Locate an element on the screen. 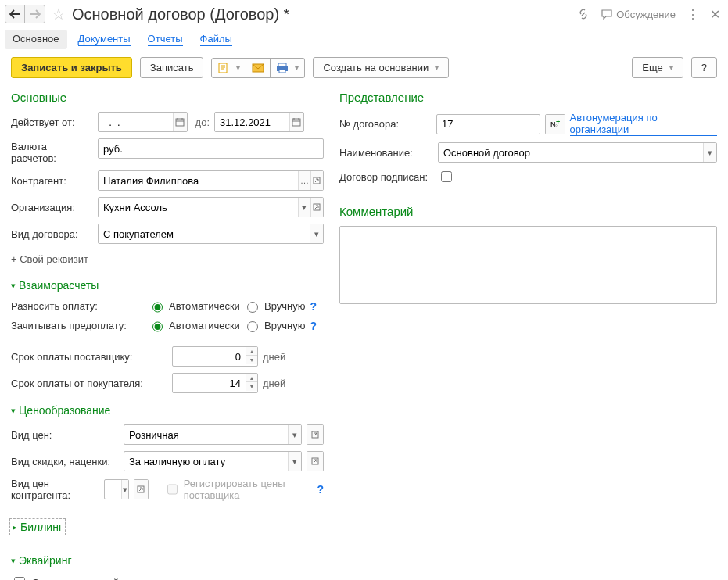 The height and width of the screenshot is (580, 728). discussion-button: Обсуждение is located at coordinates (638, 14).